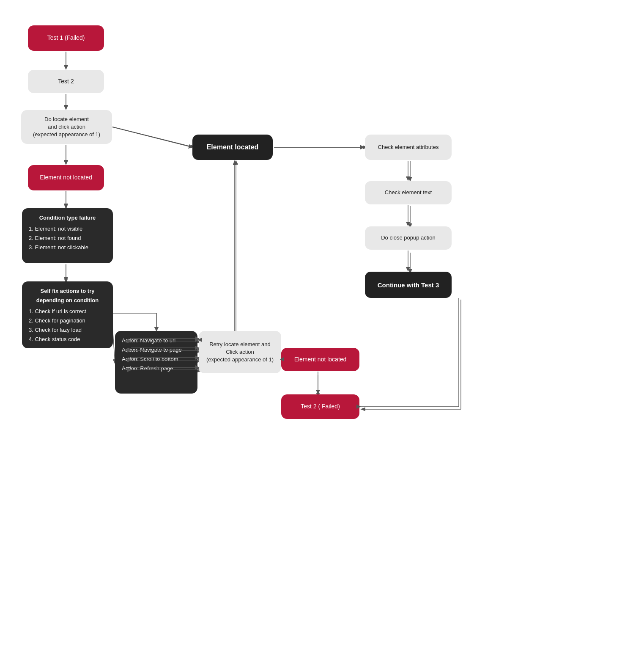 This screenshot has width=644, height=650. Describe the element at coordinates (68, 229) in the screenshot. I see `condition-item-1: 1. Element: not visible` at that location.